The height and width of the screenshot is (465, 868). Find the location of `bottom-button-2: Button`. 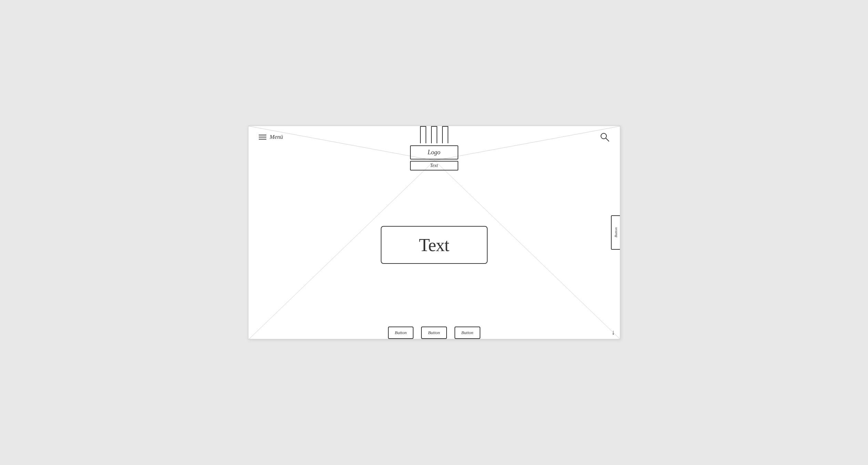

bottom-button-2: Button is located at coordinates (434, 333).